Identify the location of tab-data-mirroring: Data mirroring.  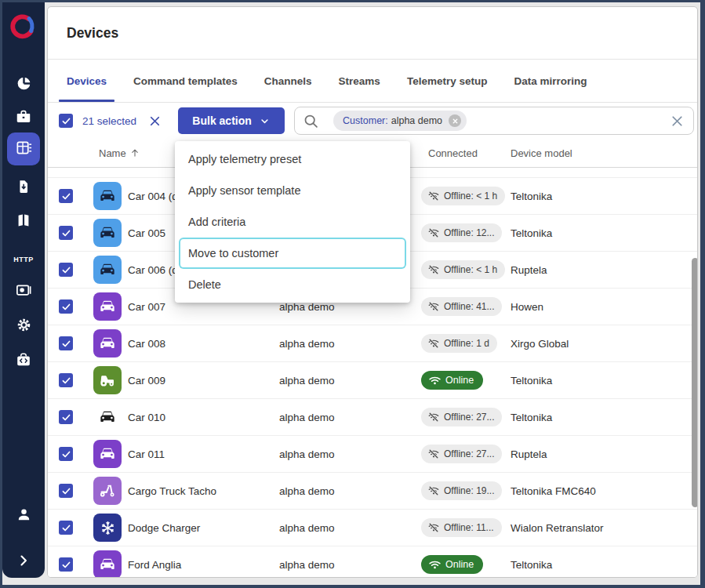
(551, 81).